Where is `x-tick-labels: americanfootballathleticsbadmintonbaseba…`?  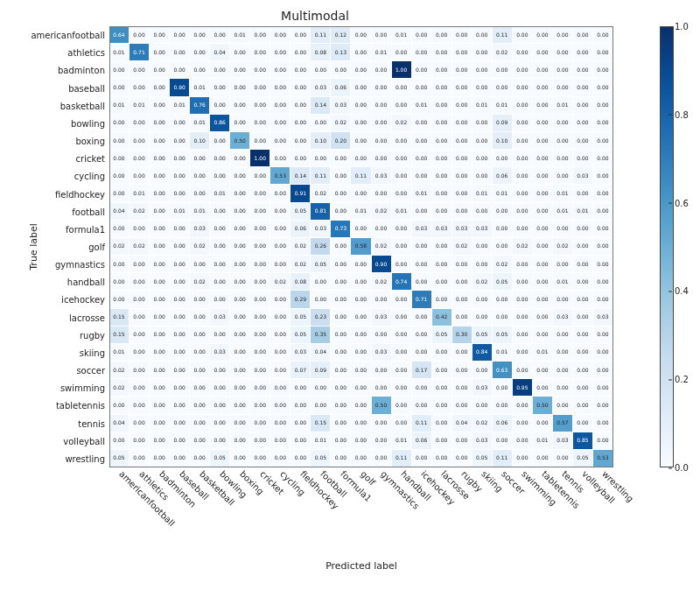
x-tick-labels: americanfootballathleticsbadmintonbaseba… is located at coordinates (361, 512).